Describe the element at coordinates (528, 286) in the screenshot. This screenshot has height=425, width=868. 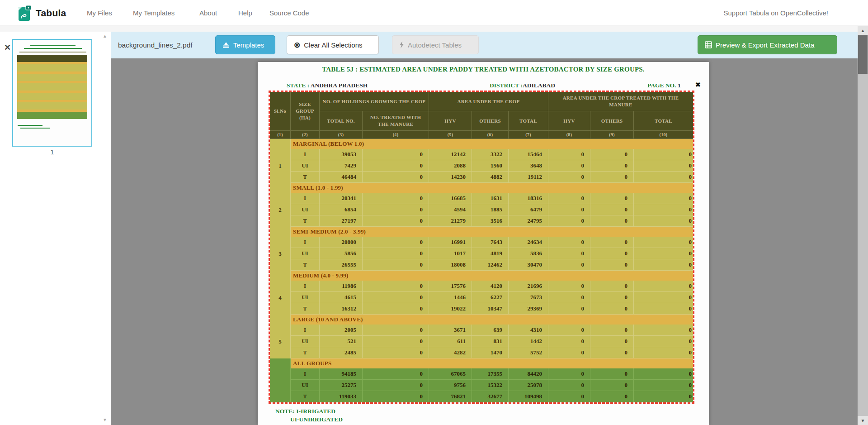
I see `value-cell: 21696` at that location.